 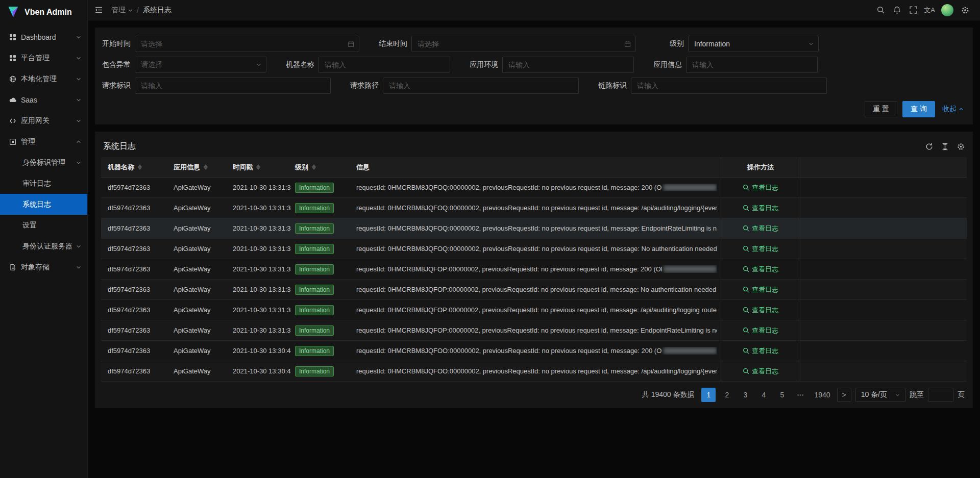 What do you see at coordinates (243, 44) in the screenshot?
I see `start-time-input-field` at bounding box center [243, 44].